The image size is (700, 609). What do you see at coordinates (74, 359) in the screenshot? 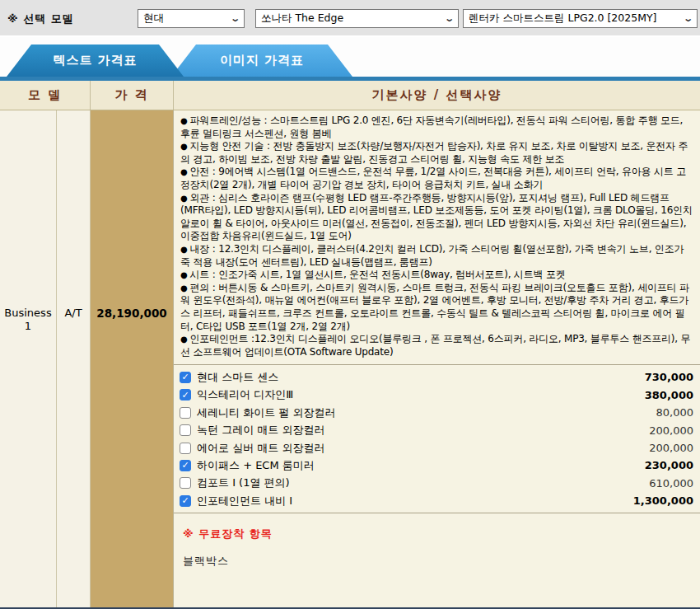
I see `transmission-cell: A/T` at bounding box center [74, 359].